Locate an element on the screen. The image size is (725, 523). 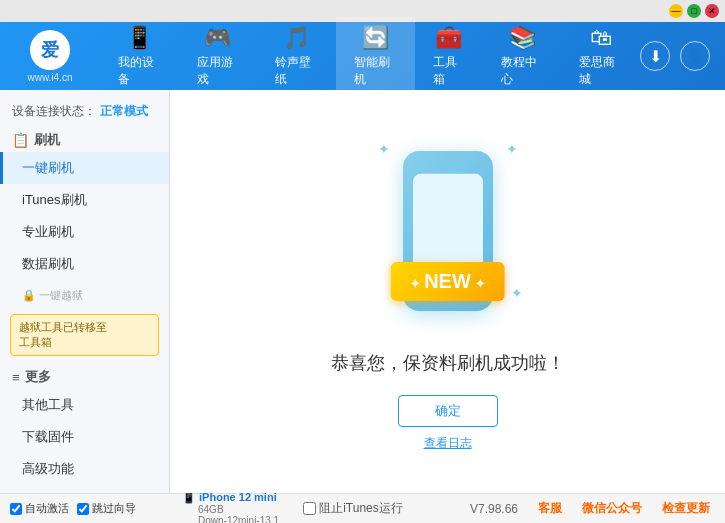
tutorial-link: 查看日志 is located at coordinates (448, 444).